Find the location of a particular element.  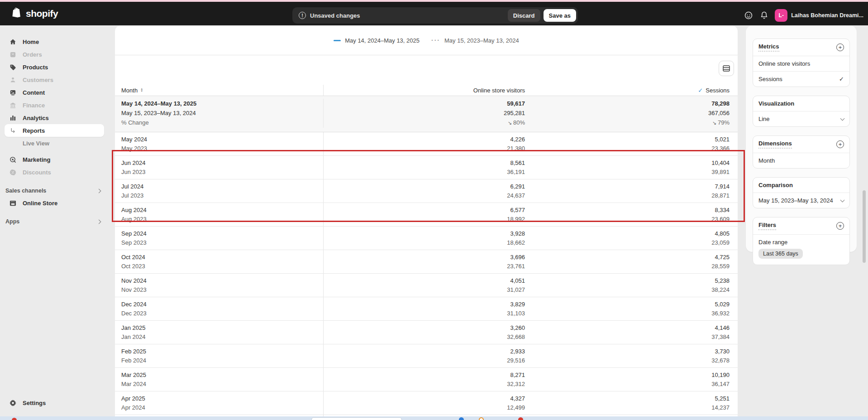

column-header-month: Month ▲▼ is located at coordinates (219, 90).